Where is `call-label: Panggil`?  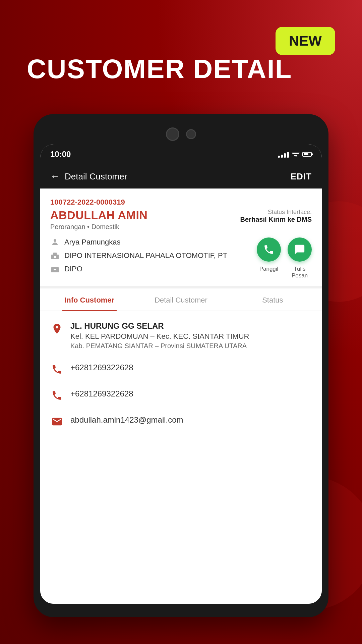 call-label: Panggil is located at coordinates (269, 272).